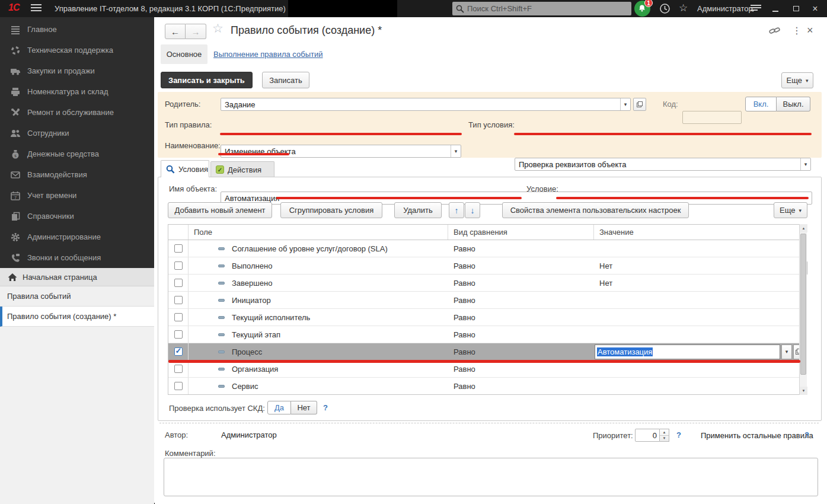 The height and width of the screenshot is (504, 827). Describe the element at coordinates (77, 113) in the screenshot. I see `sidebar-item-repair: Ремонт и обслуживание` at that location.